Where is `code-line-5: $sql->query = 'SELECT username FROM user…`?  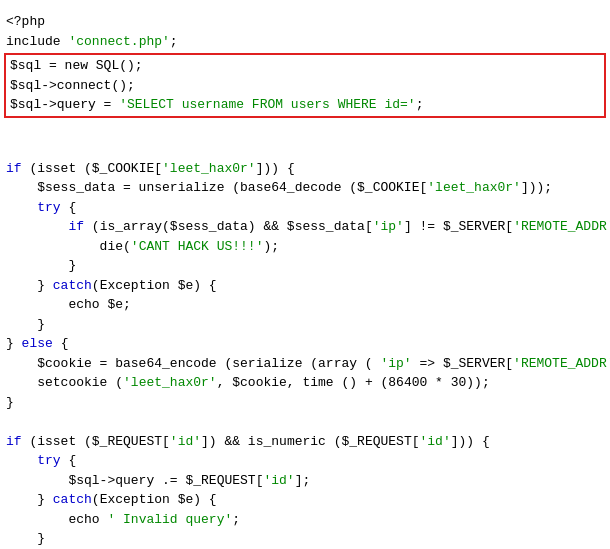
code-line-5: $sql->query = 'SELECT username FROM user… is located at coordinates (305, 105).